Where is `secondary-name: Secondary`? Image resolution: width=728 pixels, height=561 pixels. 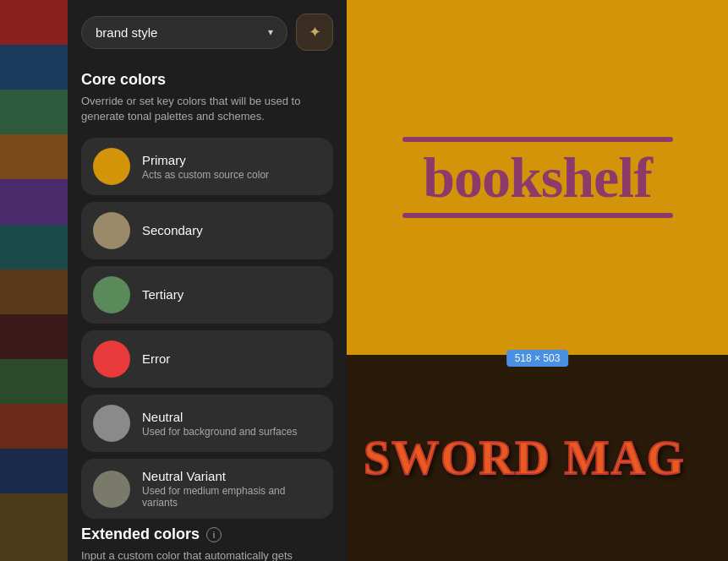
secondary-name: Secondary is located at coordinates (172, 230).